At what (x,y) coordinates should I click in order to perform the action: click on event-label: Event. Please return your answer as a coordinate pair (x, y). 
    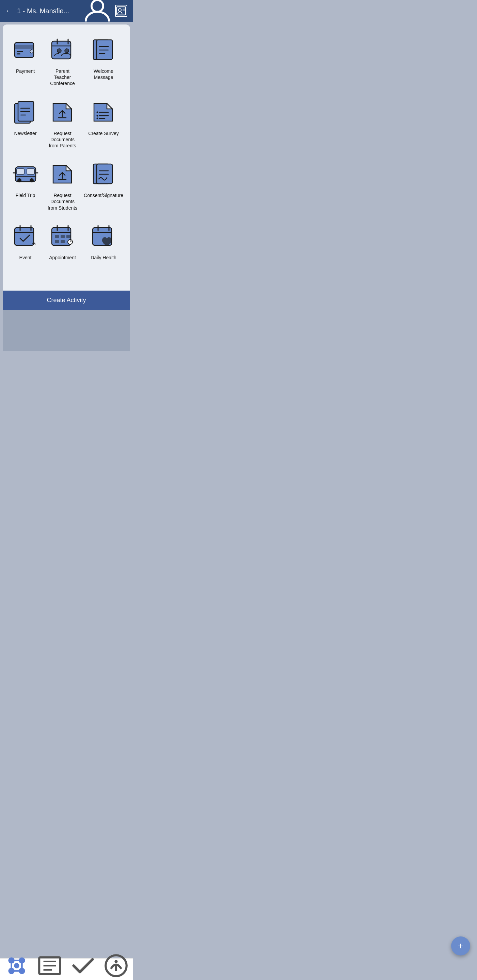
    Looking at the image, I should click on (26, 258).